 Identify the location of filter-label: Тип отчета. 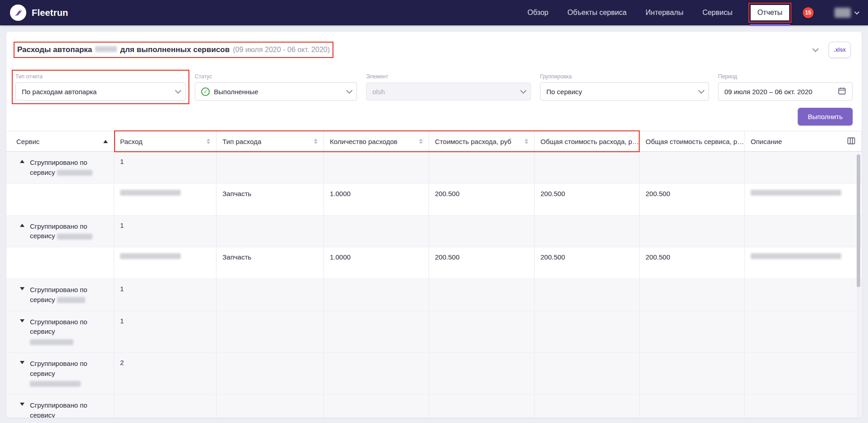
(101, 77).